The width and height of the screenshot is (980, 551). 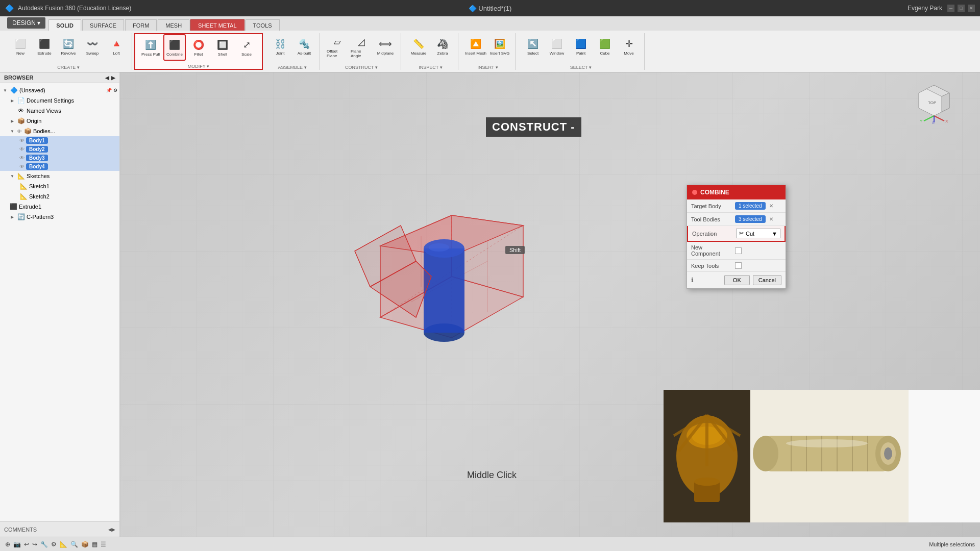 I want to click on close-btn: ✕, so click(x=971, y=8).